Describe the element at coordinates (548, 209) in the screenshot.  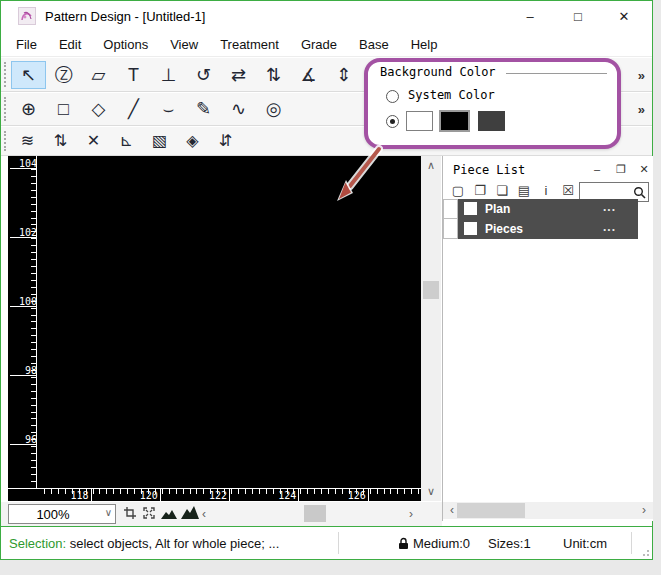
I see `row-body: Plan...` at that location.